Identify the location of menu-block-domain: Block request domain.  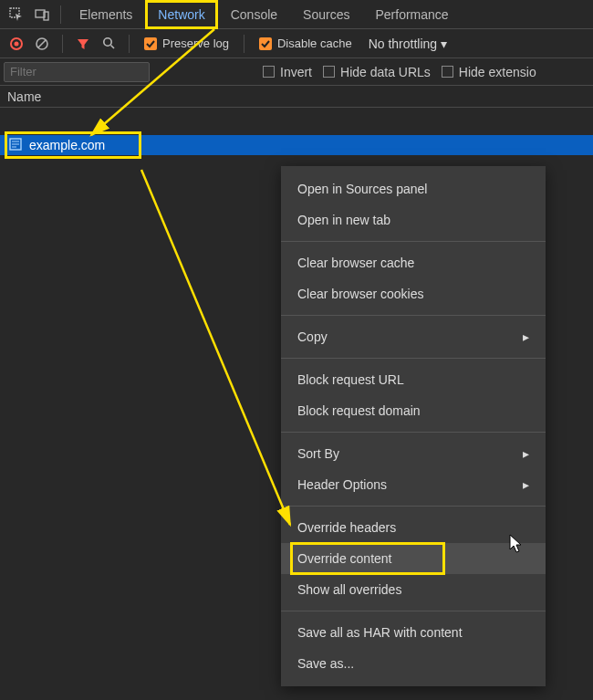
(413, 411).